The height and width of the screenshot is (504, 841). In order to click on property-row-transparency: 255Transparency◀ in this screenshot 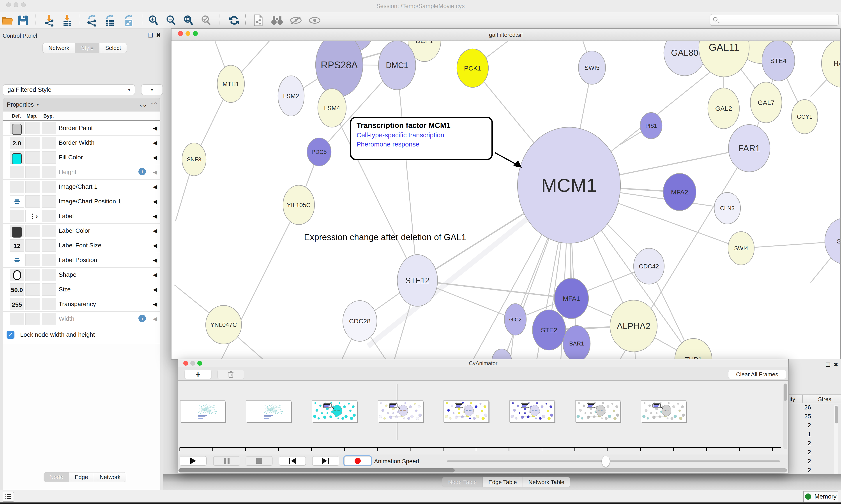, I will do `click(82, 304)`.